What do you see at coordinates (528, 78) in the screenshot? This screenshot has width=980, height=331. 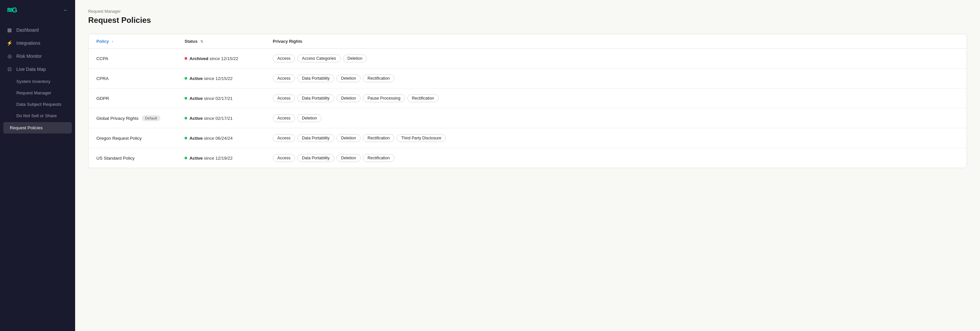 I see `table-row: CPRAActive since 12/15/22AccessData Port…` at bounding box center [528, 78].